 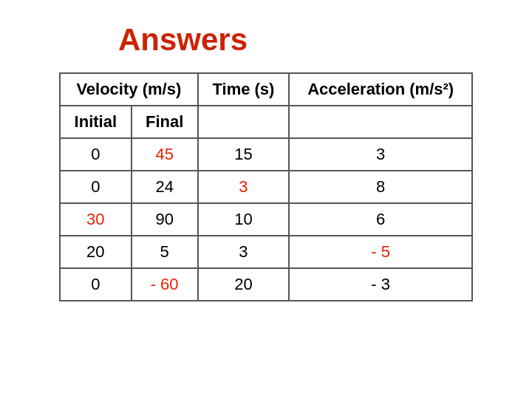 I want to click on cell-final-row2: 90, so click(x=165, y=219).